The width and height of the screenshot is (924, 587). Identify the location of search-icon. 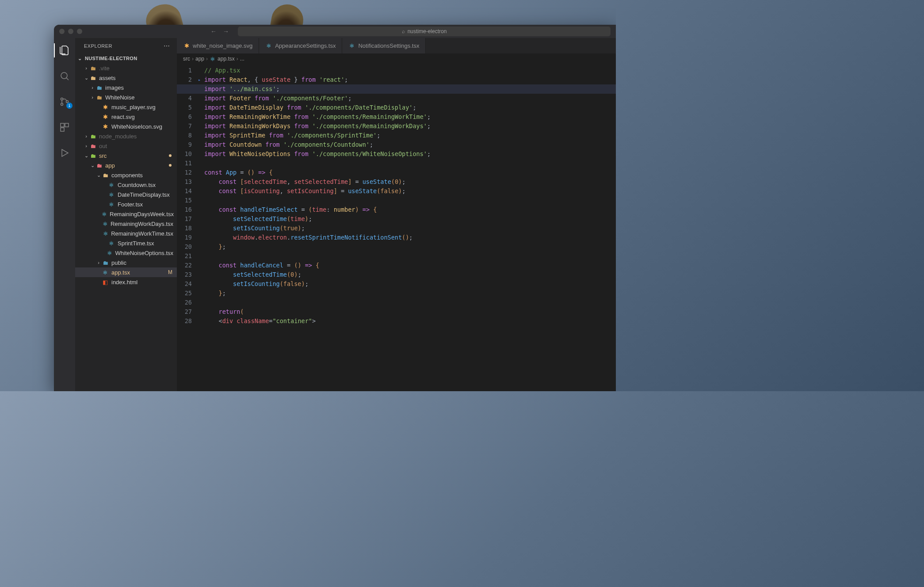
(65, 76).